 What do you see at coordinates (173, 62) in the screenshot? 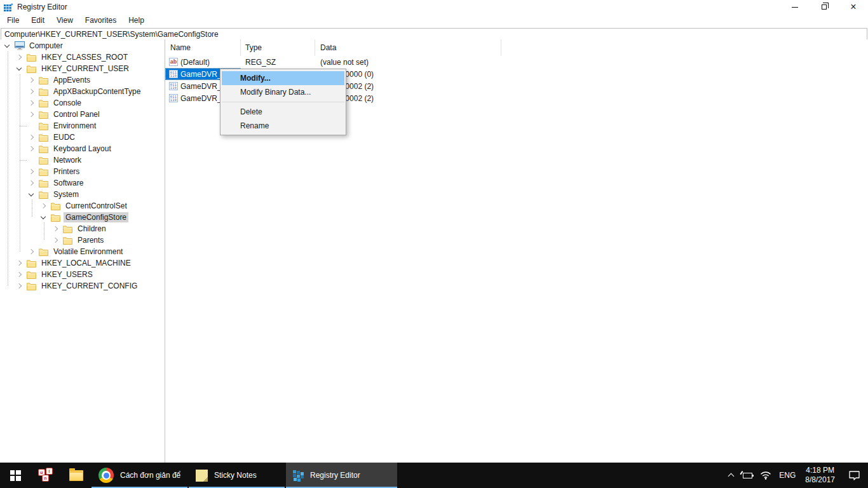
I see `string-value-icon: ab` at bounding box center [173, 62].